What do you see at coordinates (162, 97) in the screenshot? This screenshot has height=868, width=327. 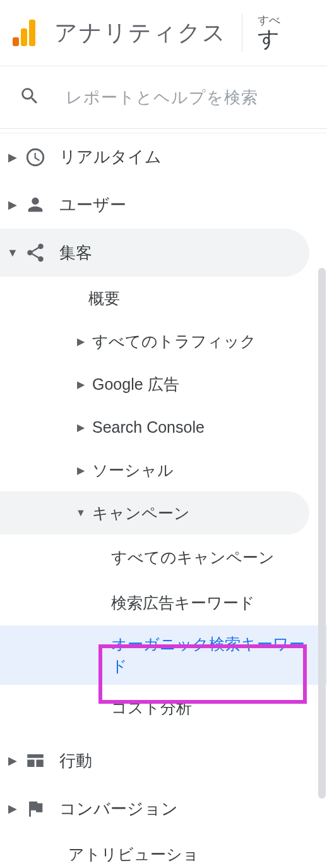 I see `search-placeholder: レポートとヘルプを検索` at bounding box center [162, 97].